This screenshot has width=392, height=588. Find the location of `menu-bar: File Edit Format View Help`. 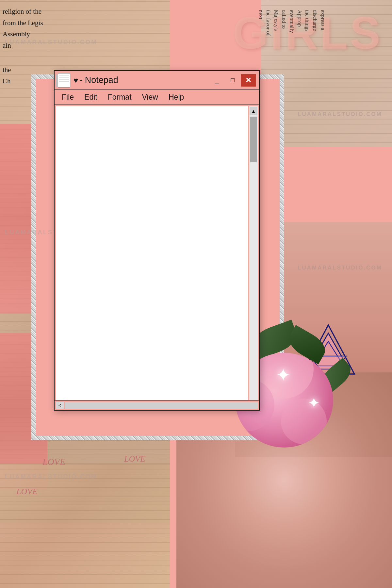

menu-bar: File Edit Format View Help is located at coordinates (157, 97).